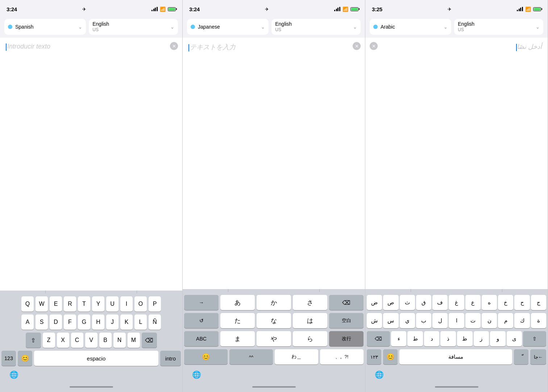 The width and height of the screenshot is (548, 392). I want to click on ar-key-kaf: ك, so click(522, 321).